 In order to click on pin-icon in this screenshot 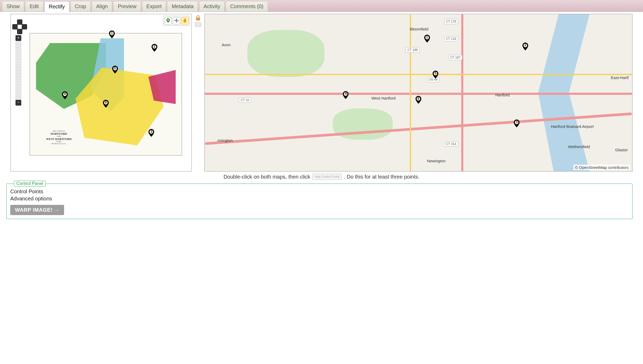, I will do `click(168, 21)`.